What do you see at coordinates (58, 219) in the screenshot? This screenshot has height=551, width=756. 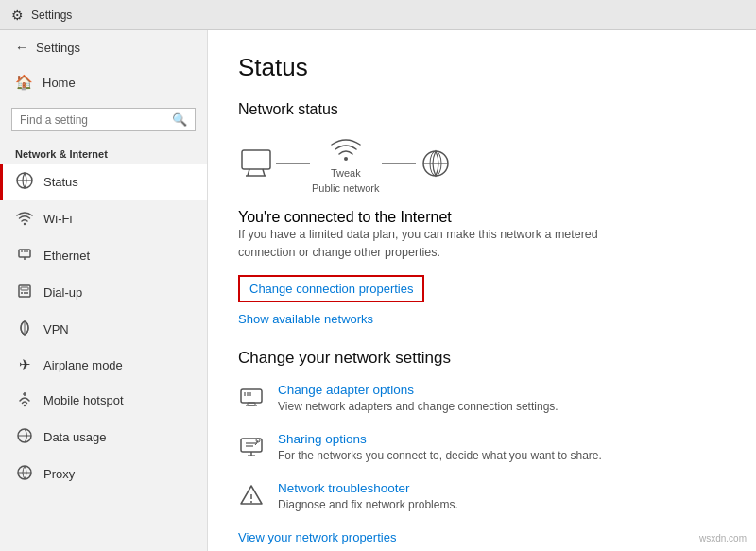 I see `sidebar-item-label-wifi: Wi-Fi` at bounding box center [58, 219].